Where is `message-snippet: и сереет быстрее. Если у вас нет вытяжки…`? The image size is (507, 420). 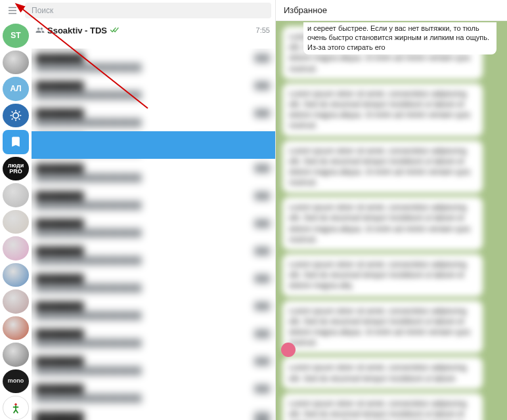
message-snippet: и сереет быстрее. Если у вас нет вытяжки… is located at coordinates (400, 38).